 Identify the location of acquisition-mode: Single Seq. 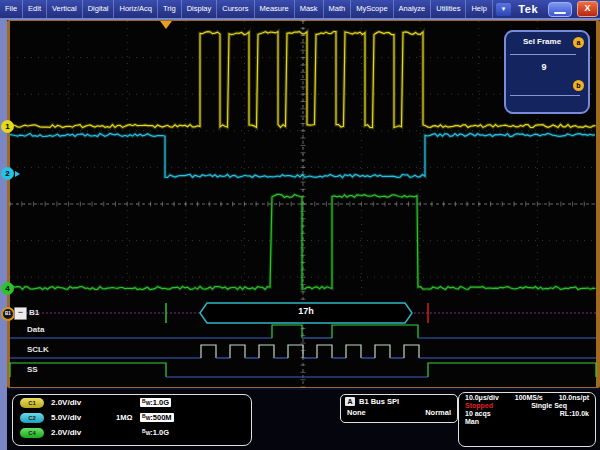
(549, 406).